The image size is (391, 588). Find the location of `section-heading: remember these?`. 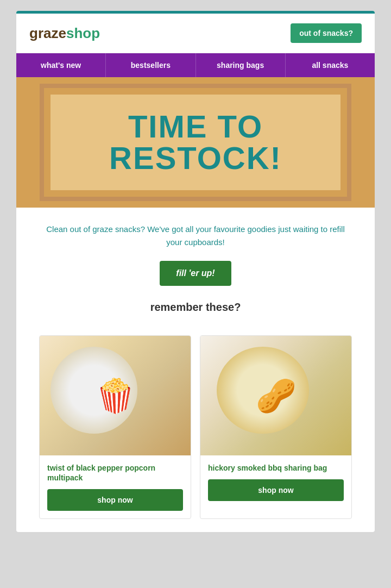

section-heading: remember these? is located at coordinates (195, 308).